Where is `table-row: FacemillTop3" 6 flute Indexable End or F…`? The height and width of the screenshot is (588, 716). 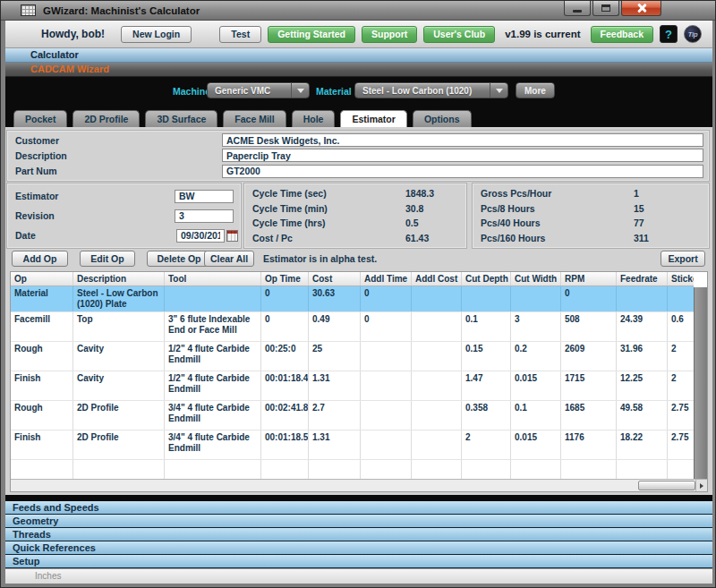
table-row: FacemillTop3" 6 flute Indexable End or F… is located at coordinates (353, 328).